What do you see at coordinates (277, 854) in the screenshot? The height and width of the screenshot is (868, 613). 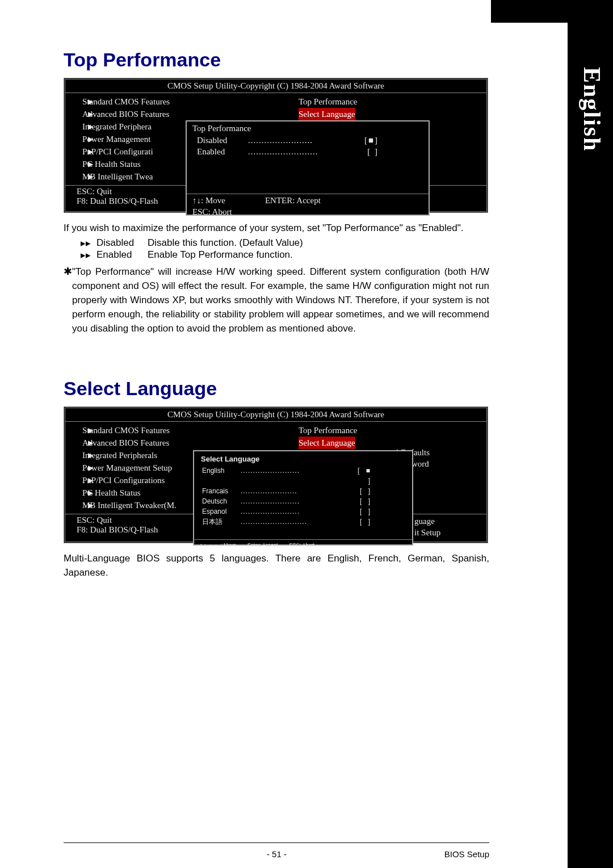 I see `page-number: - 51 -` at bounding box center [277, 854].